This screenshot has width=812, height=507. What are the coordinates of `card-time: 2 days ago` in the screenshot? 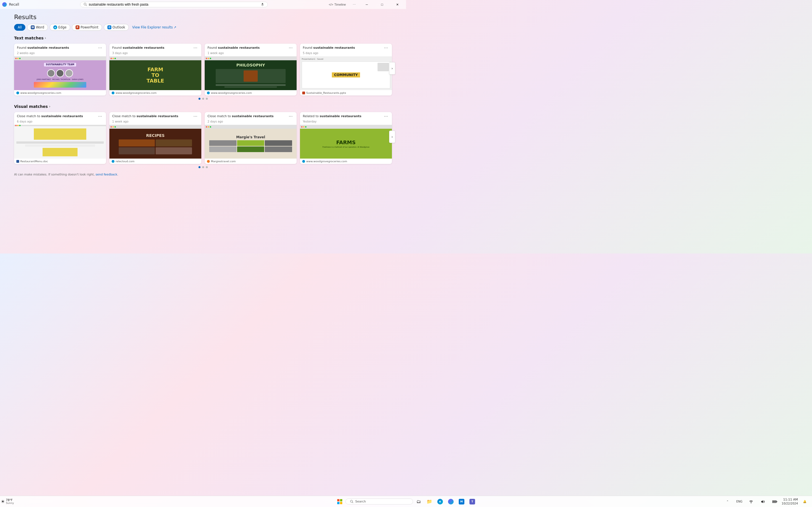 It's located at (251, 122).